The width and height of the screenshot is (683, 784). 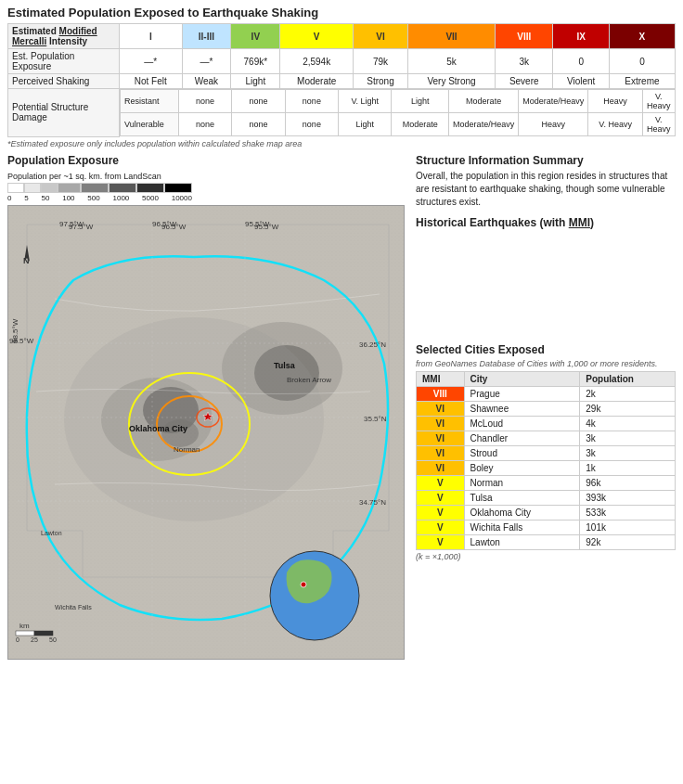 I want to click on city-mmi-cell: VIII, so click(x=441, y=393).